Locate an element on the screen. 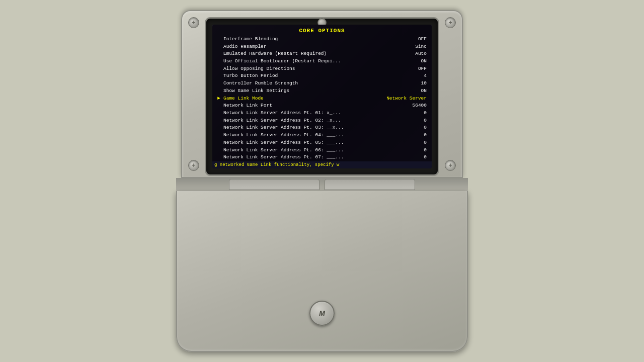  menu-value-5: 4 is located at coordinates (407, 76).